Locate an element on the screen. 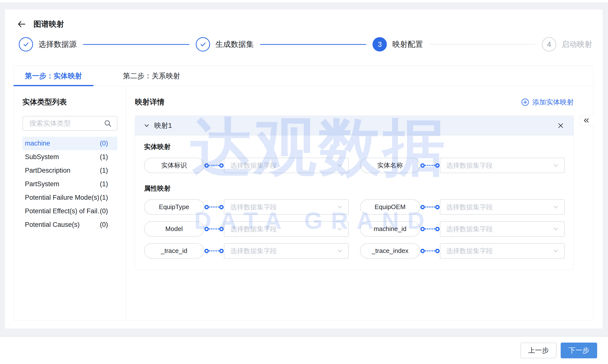  step-generate-dataset: 生成数据集 is located at coordinates (225, 44).